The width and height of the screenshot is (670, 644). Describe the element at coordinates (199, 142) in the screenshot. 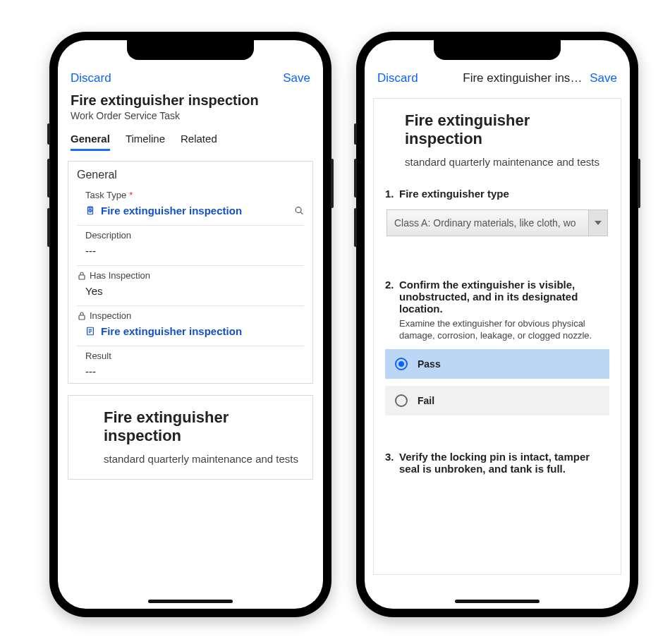

I see `tab-related: Related` at that location.